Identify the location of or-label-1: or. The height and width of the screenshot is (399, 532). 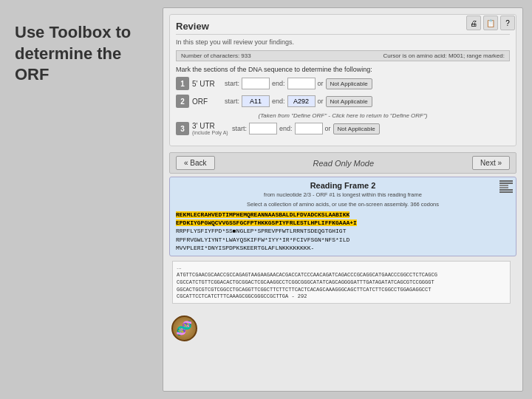
(321, 83).